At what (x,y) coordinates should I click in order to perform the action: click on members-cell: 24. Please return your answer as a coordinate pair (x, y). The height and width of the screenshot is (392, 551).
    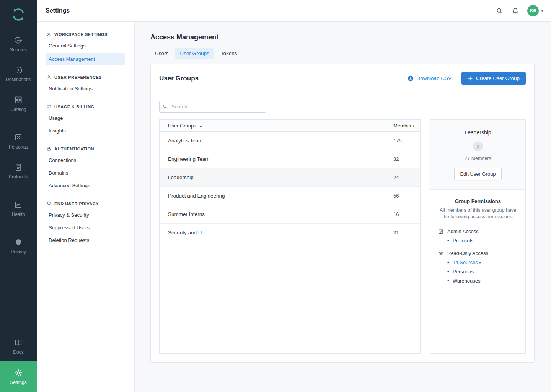
    Looking at the image, I should click on (407, 178).